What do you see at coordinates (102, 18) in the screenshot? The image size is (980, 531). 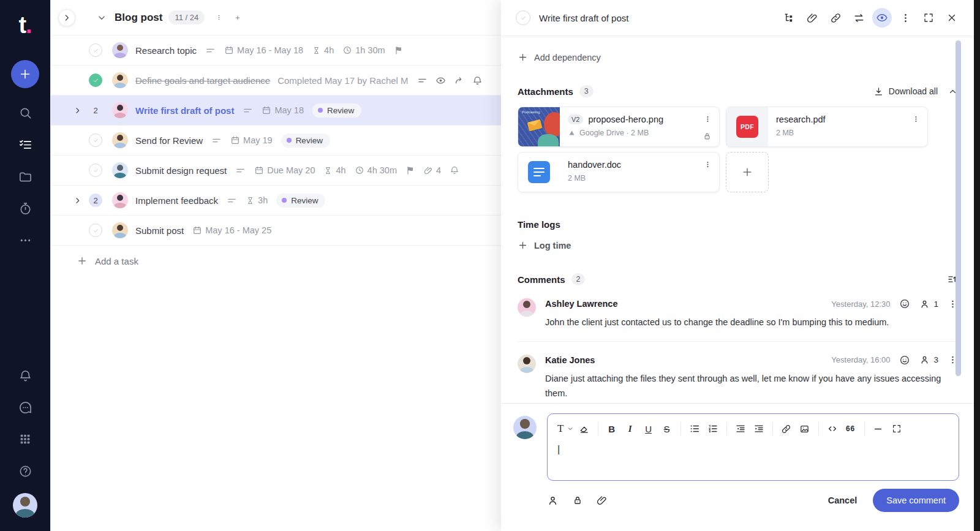 I see `collapse-list-chevron-icon` at bounding box center [102, 18].